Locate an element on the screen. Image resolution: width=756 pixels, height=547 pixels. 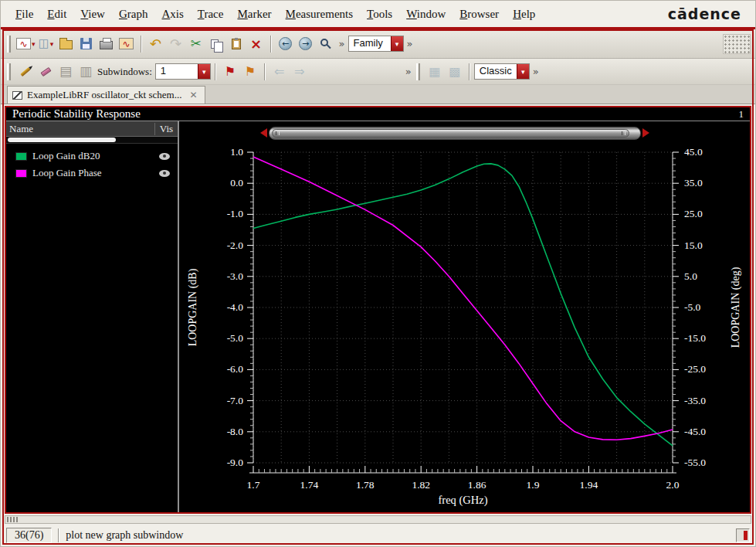
delete-button: × is located at coordinates (256, 44).